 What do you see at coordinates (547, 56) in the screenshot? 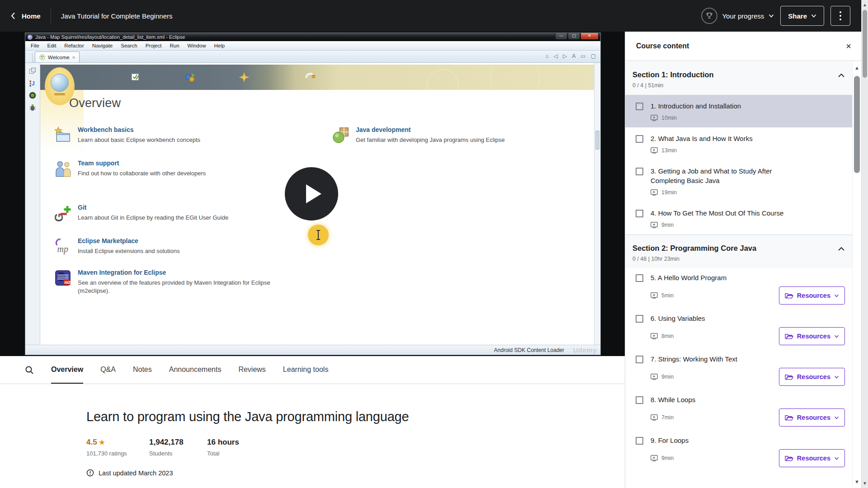
I see `home-icon: ⌂` at bounding box center [547, 56].